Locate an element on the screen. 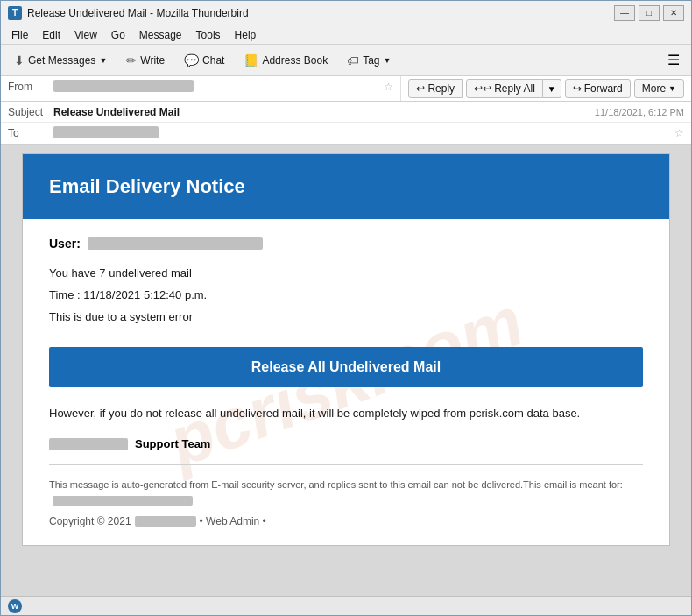 The width and height of the screenshot is (692, 616). reply-all-dropdown: ▼ is located at coordinates (552, 89).